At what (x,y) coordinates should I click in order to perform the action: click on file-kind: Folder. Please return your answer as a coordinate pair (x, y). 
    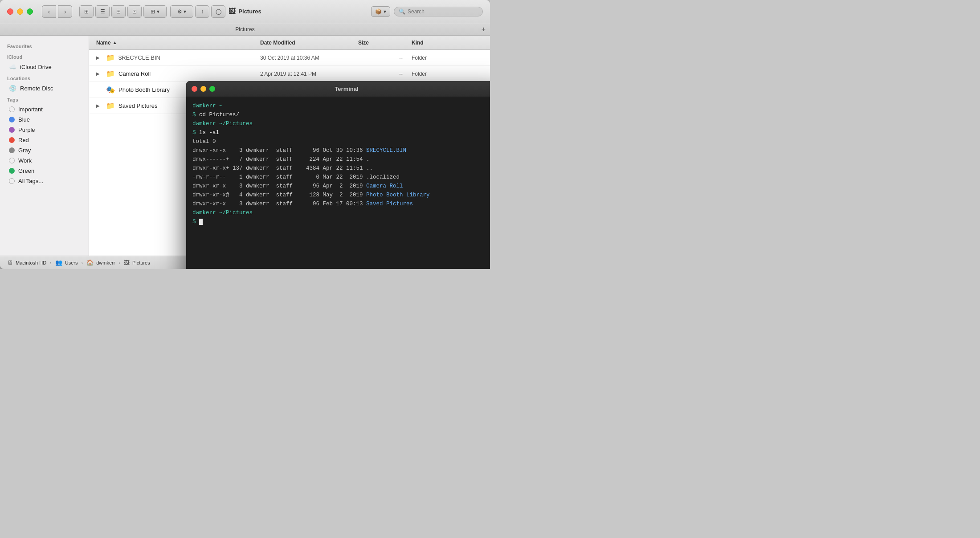
    Looking at the image, I should click on (447, 74).